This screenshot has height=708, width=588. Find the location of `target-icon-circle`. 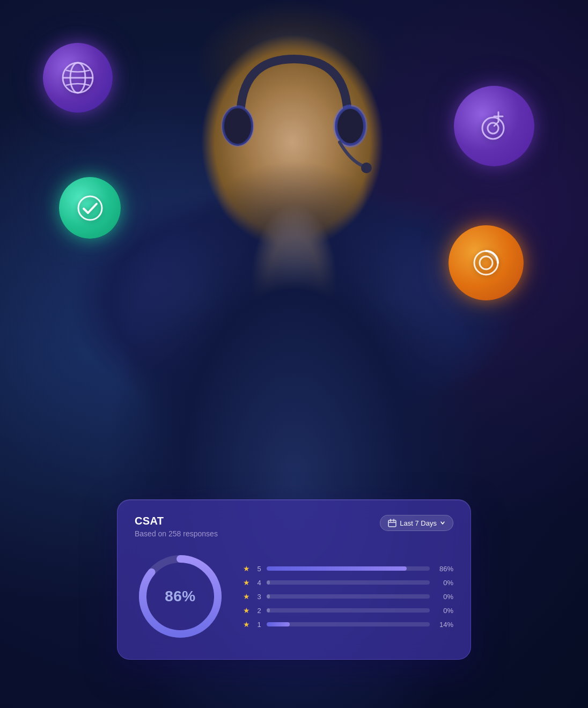

target-icon-circle is located at coordinates (494, 126).